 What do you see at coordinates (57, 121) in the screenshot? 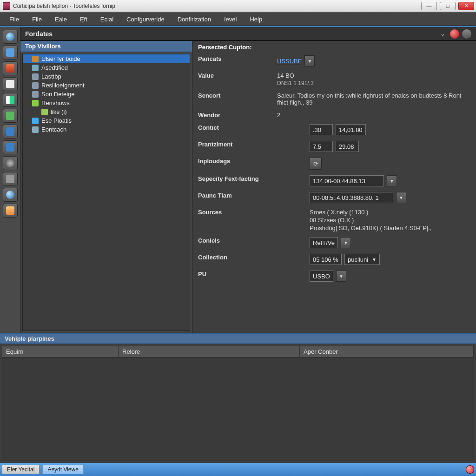
I see `tree-item-label: Ese Ploatis` at bounding box center [57, 121].